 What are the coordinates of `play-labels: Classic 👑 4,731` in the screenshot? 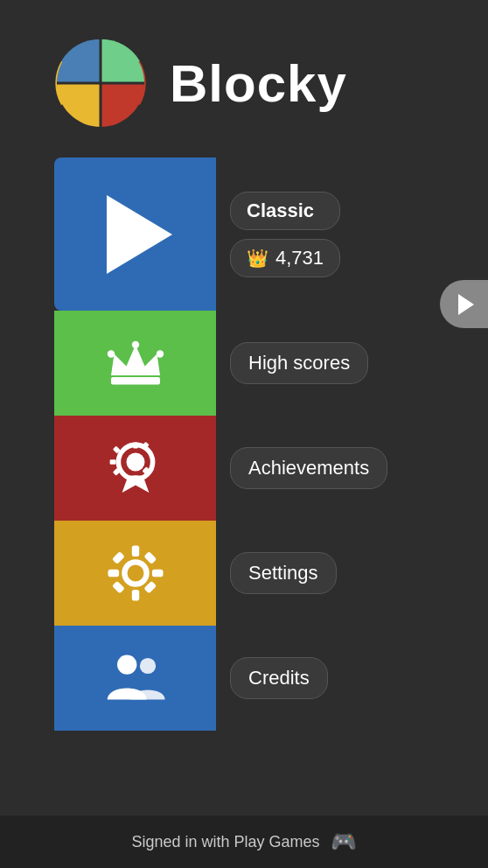 It's located at (285, 234).